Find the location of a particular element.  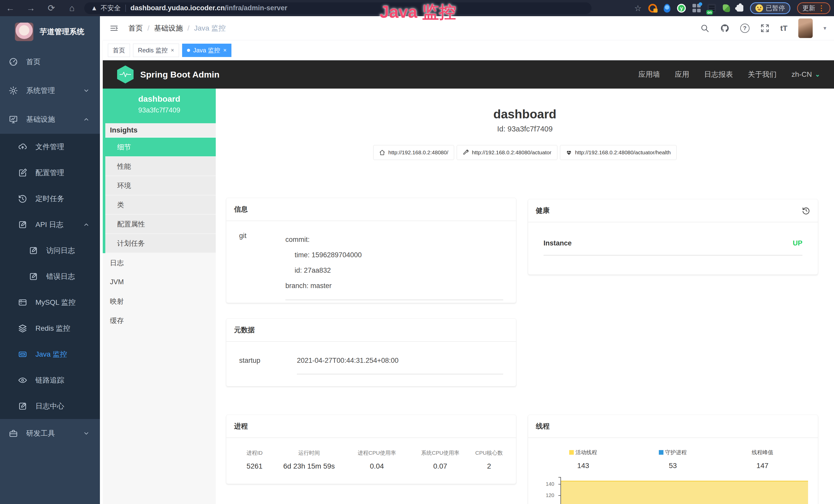

reload-icon: ⟳ is located at coordinates (51, 8).